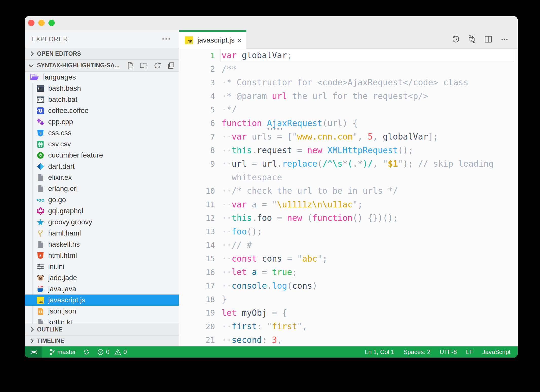  What do you see at coordinates (102, 122) in the screenshot?
I see `tree-item-cpp-cpp: cpp.cpp` at bounding box center [102, 122].